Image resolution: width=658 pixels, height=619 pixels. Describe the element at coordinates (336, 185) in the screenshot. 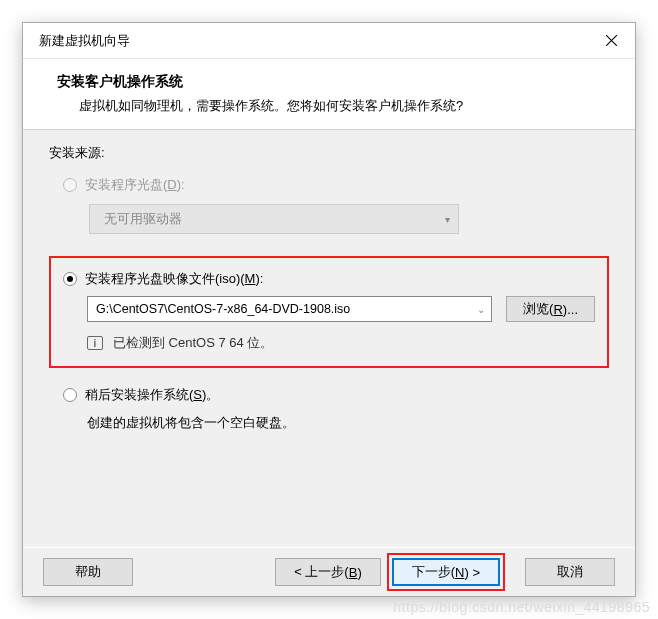

I see `radio-disc: 安装程序光盘(D):` at that location.